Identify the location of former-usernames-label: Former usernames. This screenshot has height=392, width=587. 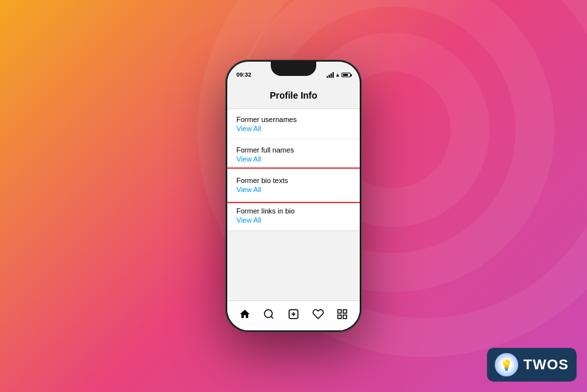
(294, 119).